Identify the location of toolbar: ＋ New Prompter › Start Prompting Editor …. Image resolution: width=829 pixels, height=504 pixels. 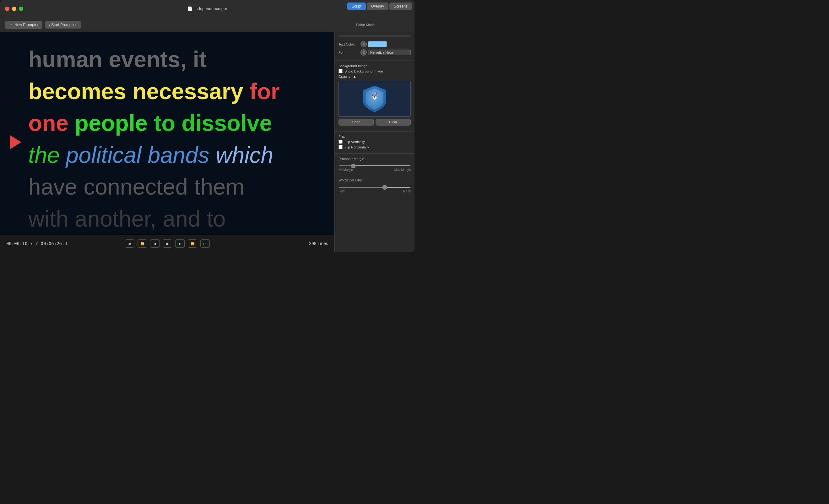
(207, 25).